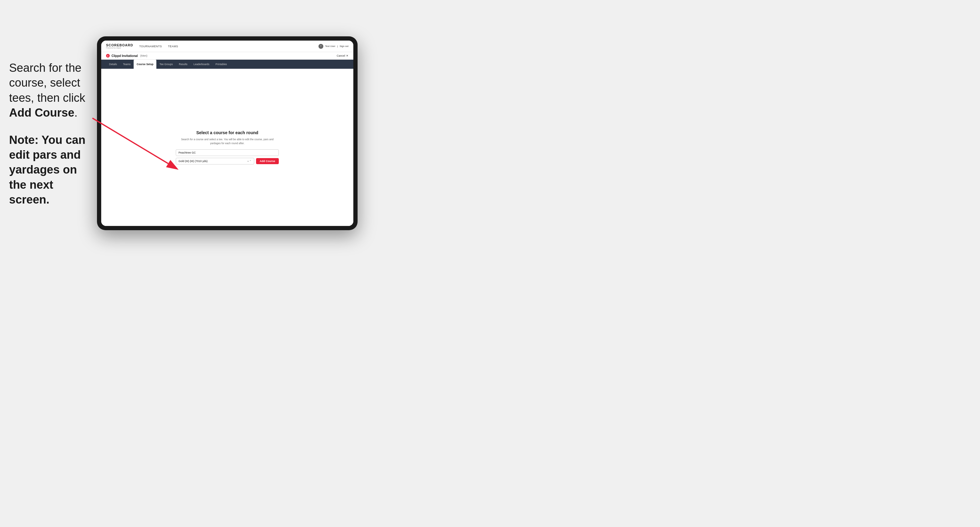  I want to click on tab-course-setup: Course Setup, so click(145, 64).